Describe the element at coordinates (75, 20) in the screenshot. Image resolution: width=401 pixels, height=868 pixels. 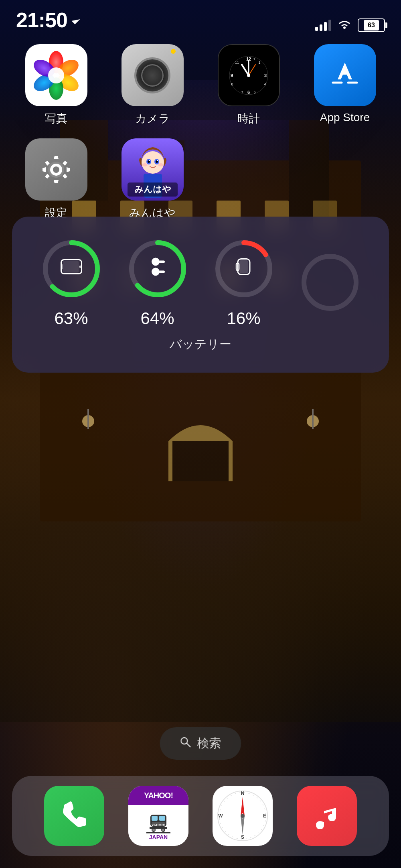
I see `location-arrow-icon` at that location.